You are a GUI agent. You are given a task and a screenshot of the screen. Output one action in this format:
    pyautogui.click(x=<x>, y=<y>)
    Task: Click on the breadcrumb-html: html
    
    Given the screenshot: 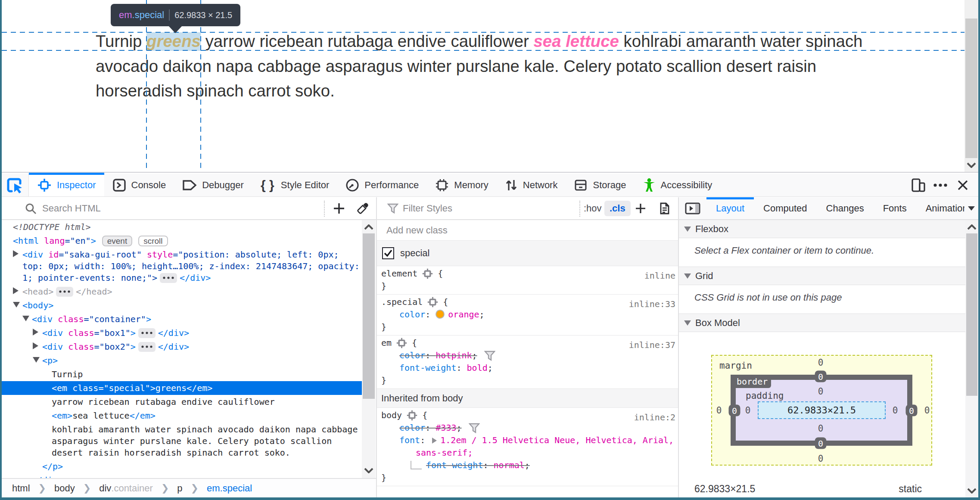 What is the action you would take?
    pyautogui.click(x=21, y=488)
    